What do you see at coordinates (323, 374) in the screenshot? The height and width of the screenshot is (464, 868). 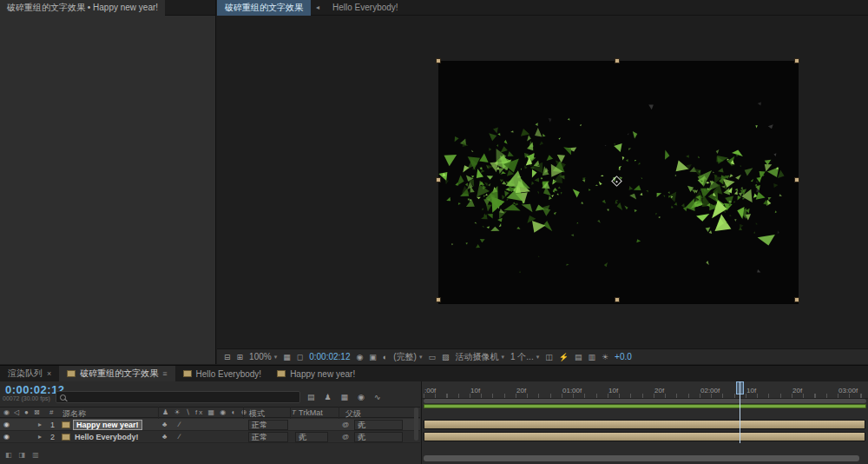 I see `tab-timeline-happy-label: Happy new year!` at bounding box center [323, 374].